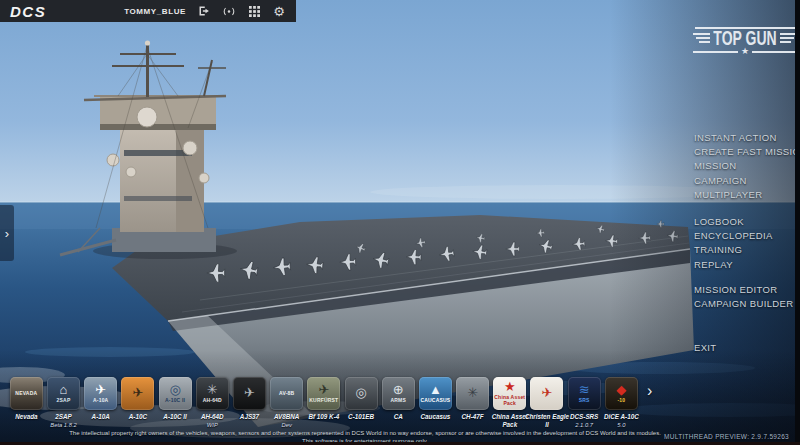  I want to click on dcs-logo: DCS, so click(28, 12).